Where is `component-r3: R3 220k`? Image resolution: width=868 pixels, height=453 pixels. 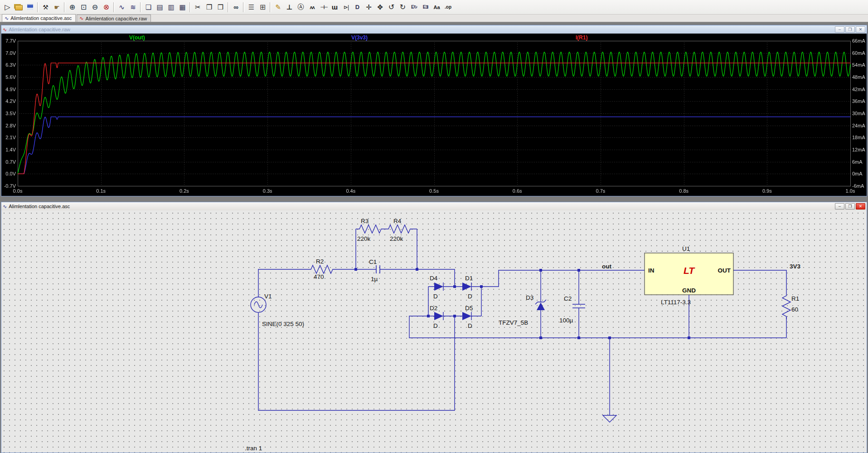
component-r3: R3 220k is located at coordinates (370, 230).